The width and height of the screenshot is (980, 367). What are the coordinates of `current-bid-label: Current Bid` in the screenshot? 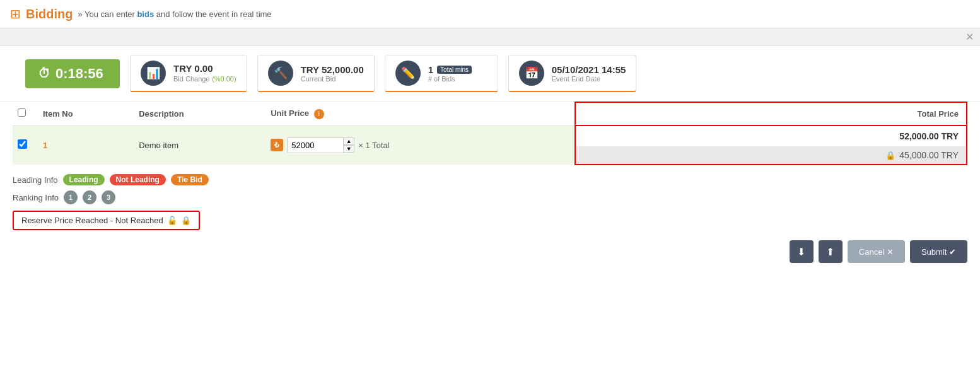 It's located at (332, 79).